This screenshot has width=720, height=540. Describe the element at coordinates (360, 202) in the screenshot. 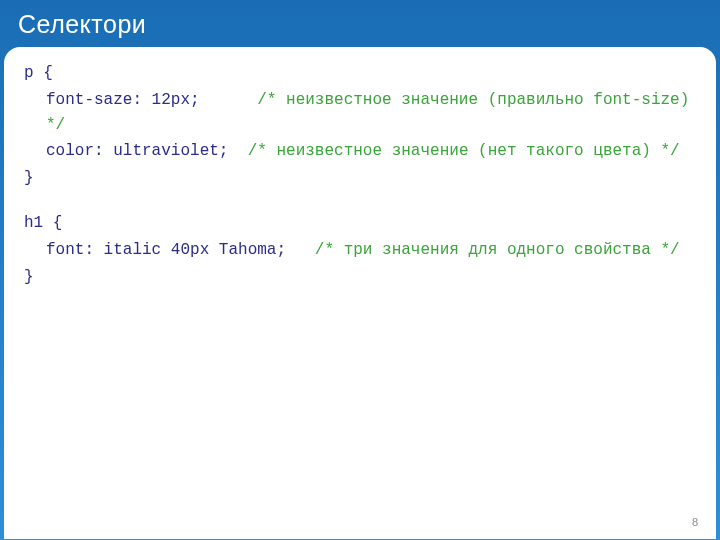

I see `blank-line` at that location.